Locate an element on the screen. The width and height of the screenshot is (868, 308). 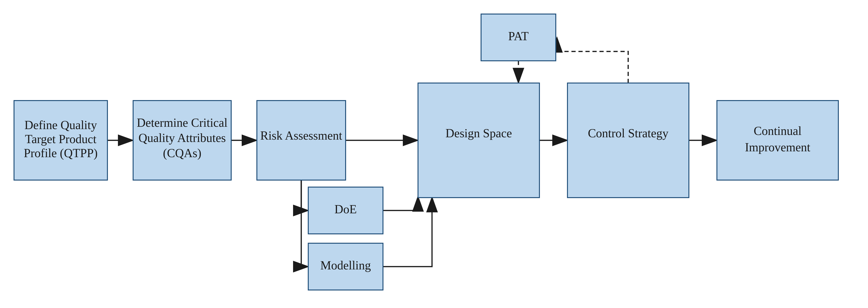
continual-label-1: Continual is located at coordinates (777, 131).